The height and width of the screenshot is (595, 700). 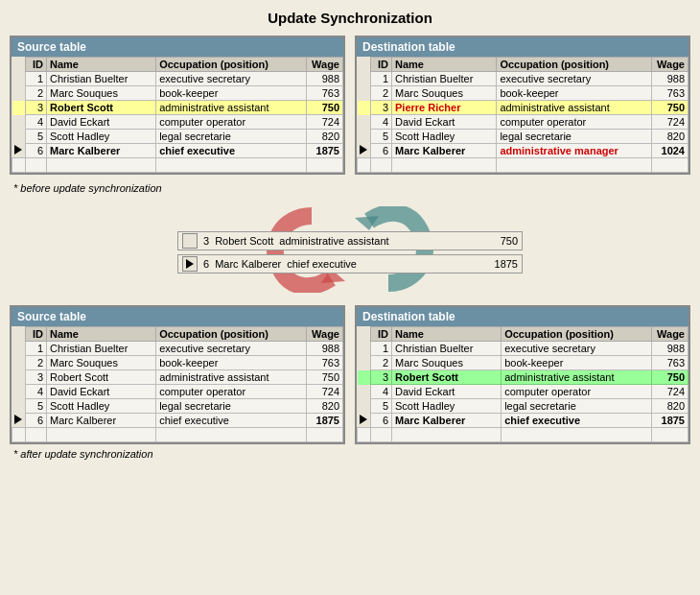 I want to click on sync-name-2: Marc Kalberer, so click(x=247, y=264).